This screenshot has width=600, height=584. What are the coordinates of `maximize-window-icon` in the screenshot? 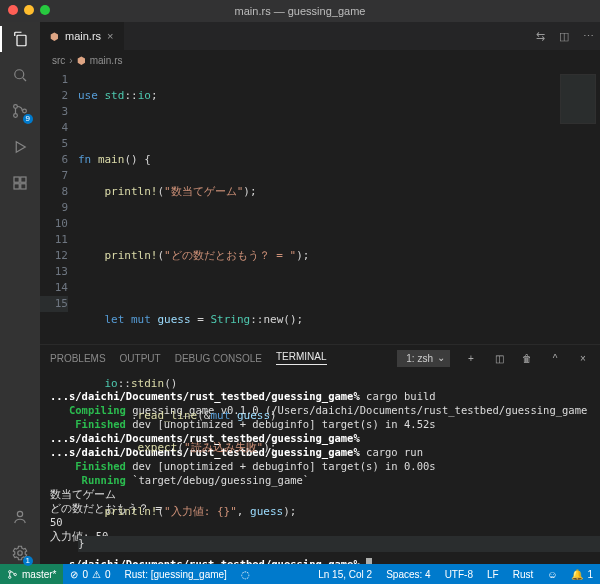 It's located at (45, 10).